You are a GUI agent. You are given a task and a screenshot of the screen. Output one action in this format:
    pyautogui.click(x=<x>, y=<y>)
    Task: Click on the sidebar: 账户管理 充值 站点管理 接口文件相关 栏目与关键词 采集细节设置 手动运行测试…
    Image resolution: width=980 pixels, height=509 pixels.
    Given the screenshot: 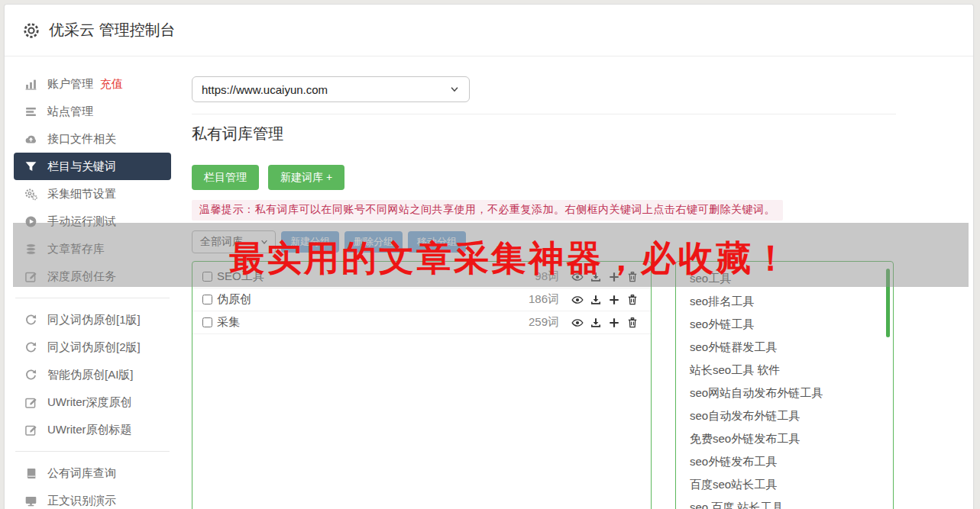 What is the action you would take?
    pyautogui.click(x=92, y=290)
    